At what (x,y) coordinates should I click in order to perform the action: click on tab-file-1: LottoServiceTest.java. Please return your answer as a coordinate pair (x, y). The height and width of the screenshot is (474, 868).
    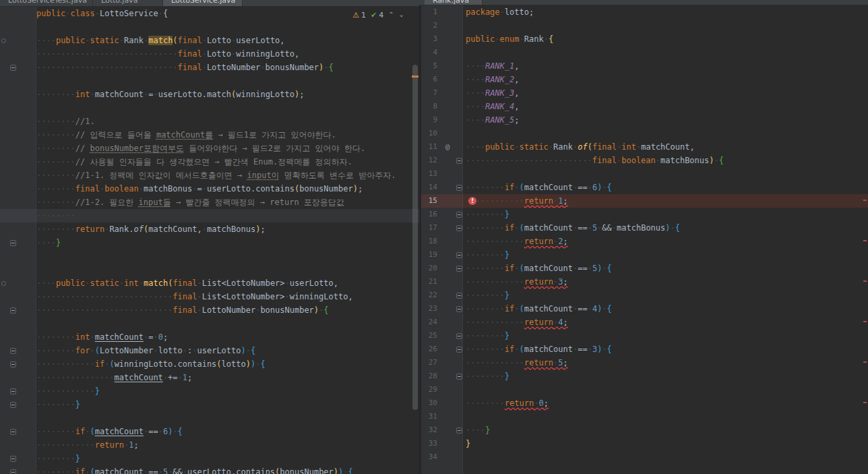
    Looking at the image, I should click on (46, 3).